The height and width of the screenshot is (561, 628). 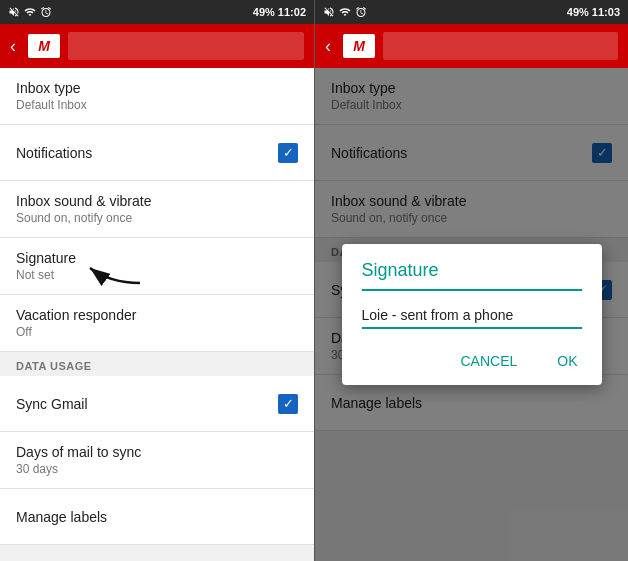 What do you see at coordinates (578, 12) in the screenshot?
I see `right-battery: 49%` at bounding box center [578, 12].